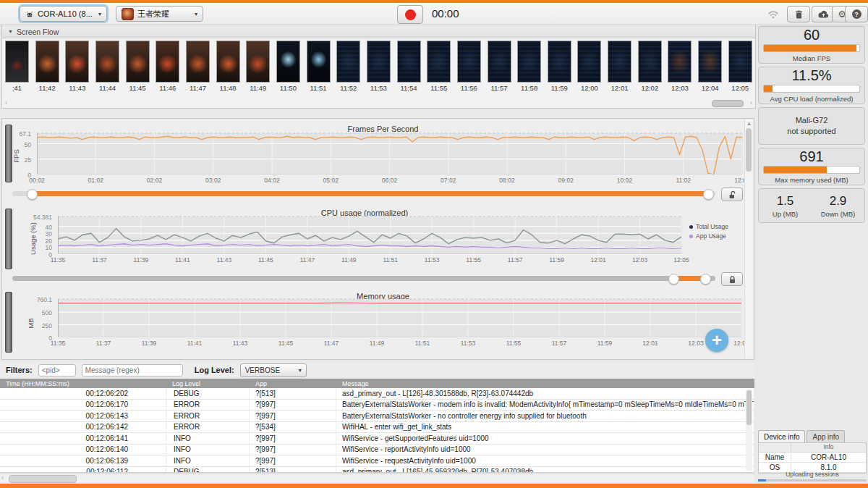  I want to click on log-row: 00:12:06:140INFO?[997]WifiService - repo…, so click(378, 450).